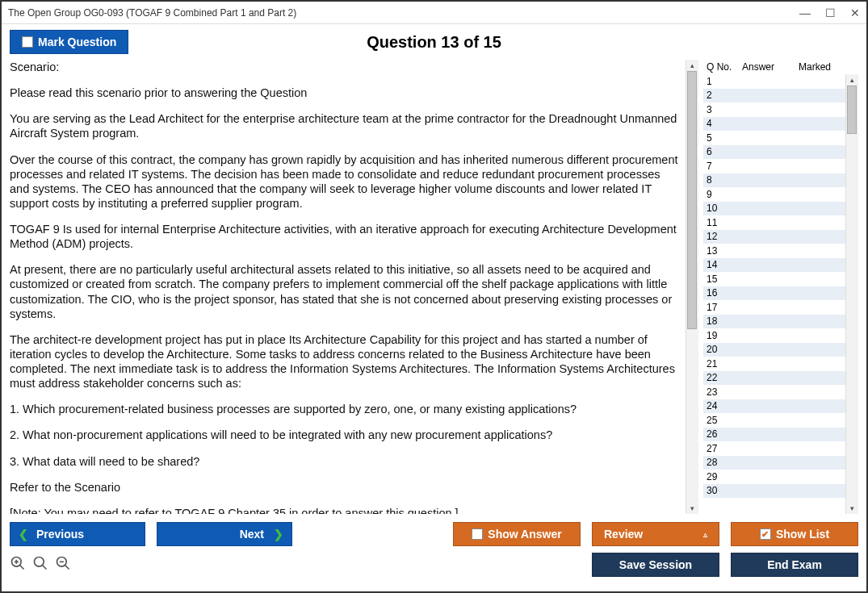 The height and width of the screenshot is (593, 868). Describe the element at coordinates (40, 565) in the screenshot. I see `zoom-reset-icon` at that location.